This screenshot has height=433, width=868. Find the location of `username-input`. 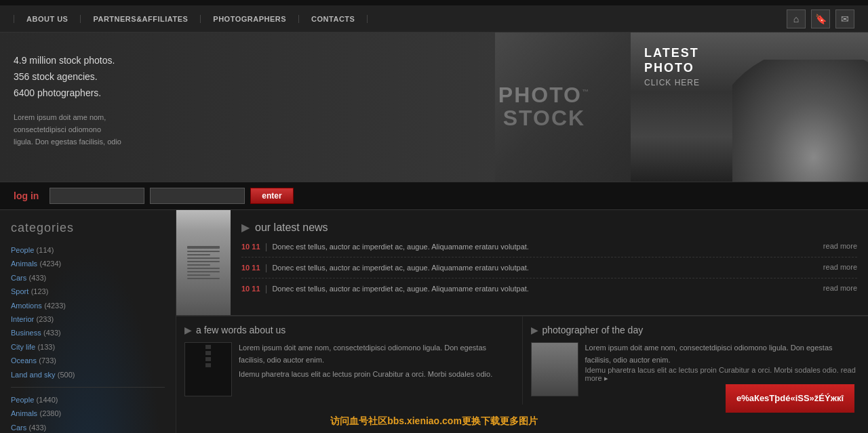

username-input is located at coordinates (97, 196).